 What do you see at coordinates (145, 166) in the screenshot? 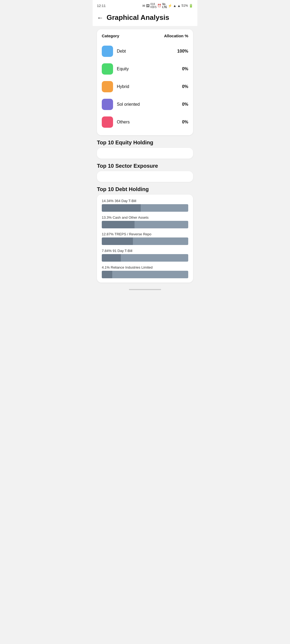
I see `sector-exposure-title: Top 10 Sector Exposure` at bounding box center [145, 166].